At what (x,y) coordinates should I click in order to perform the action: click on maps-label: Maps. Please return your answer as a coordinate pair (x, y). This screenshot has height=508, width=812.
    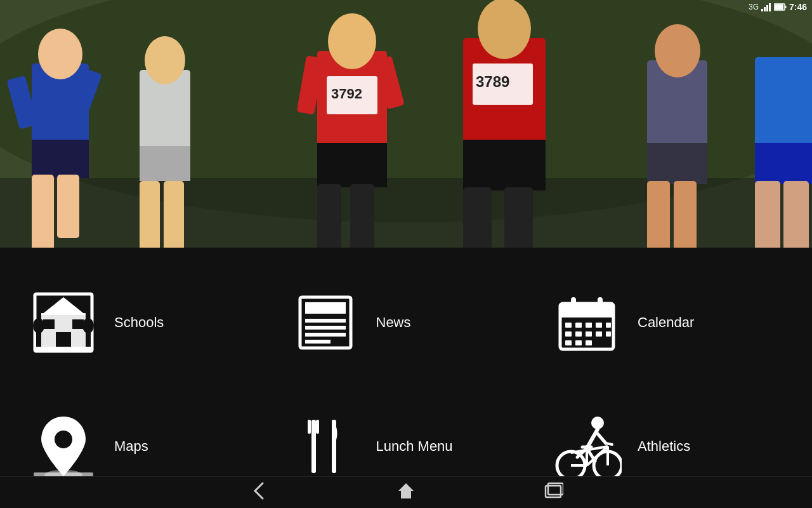
    Looking at the image, I should click on (131, 446).